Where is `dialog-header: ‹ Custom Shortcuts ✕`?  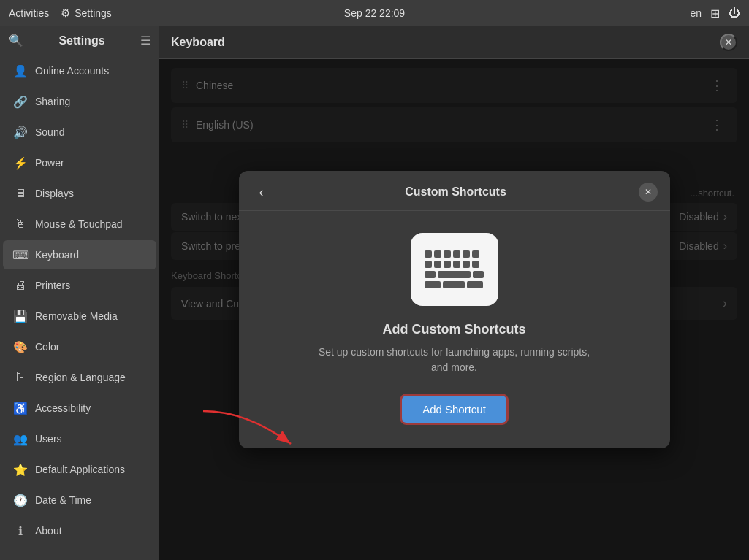
dialog-header: ‹ Custom Shortcuts ✕ is located at coordinates (455, 191).